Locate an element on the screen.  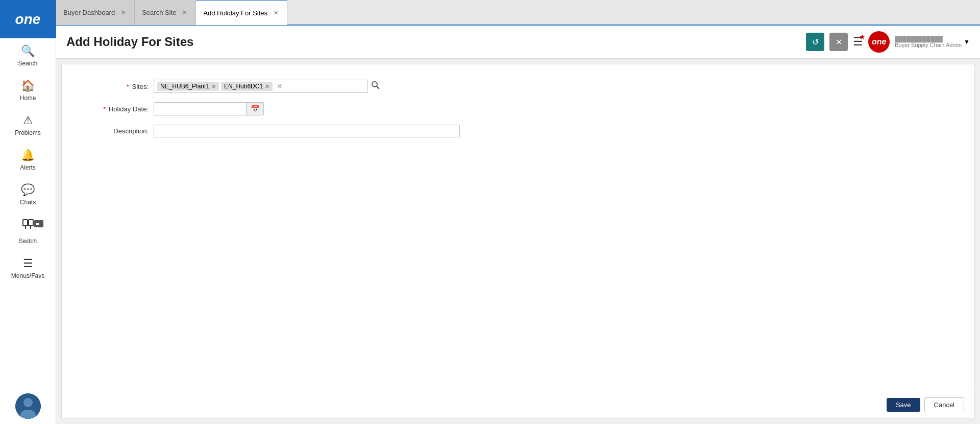
menus-icon: ☰ is located at coordinates (28, 264).